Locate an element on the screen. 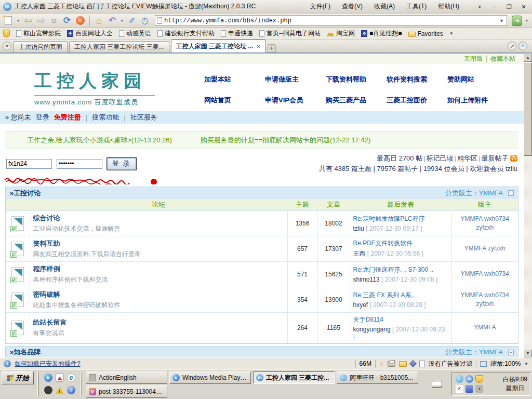  browser-tab: 工控人家园 三菱工控论坛 ... ✕ is located at coordinates (218, 46).